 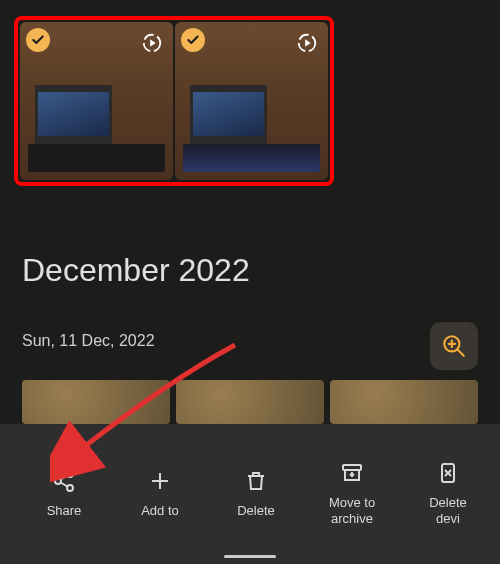 I want to click on delete-from-device-button: Delete devi, so click(x=448, y=494).